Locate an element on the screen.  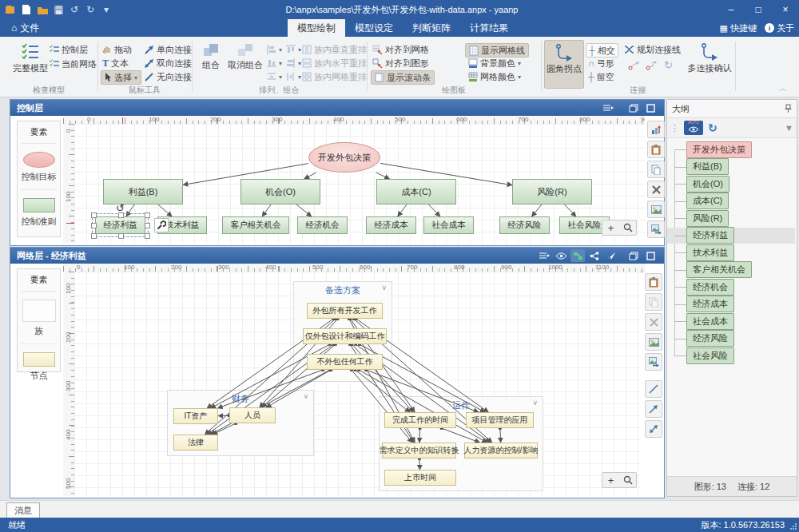
draw-arrow-icon is located at coordinates (654, 409).